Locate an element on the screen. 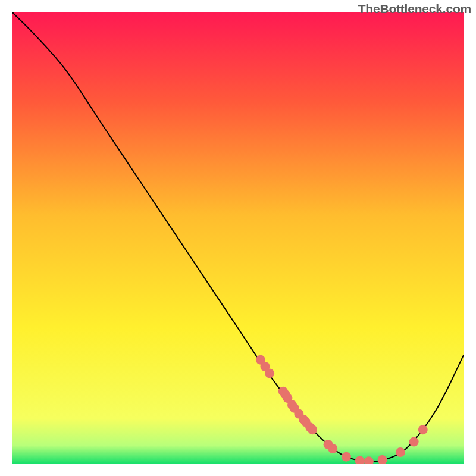 This screenshot has width=476, height=476. watermark-text: TheBottleneck.com is located at coordinates (415, 9).